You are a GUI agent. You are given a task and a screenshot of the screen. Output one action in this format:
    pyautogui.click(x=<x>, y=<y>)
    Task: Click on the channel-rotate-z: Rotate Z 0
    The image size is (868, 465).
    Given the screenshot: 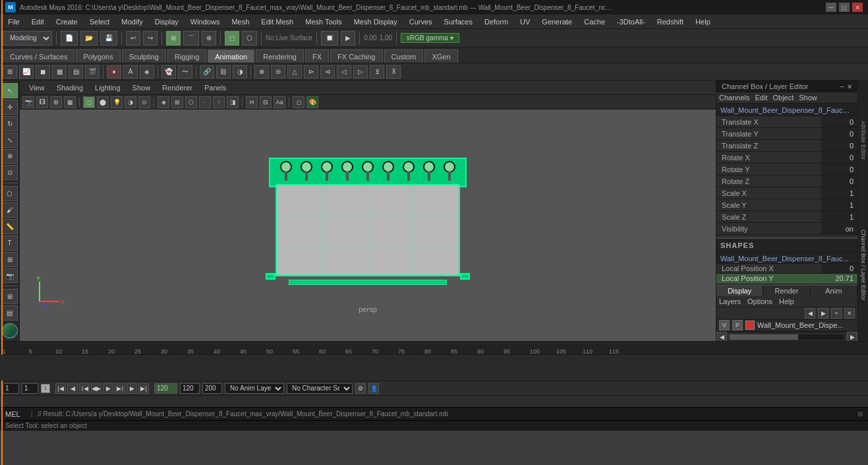 What is the action you would take?
    pyautogui.click(x=787, y=181)
    